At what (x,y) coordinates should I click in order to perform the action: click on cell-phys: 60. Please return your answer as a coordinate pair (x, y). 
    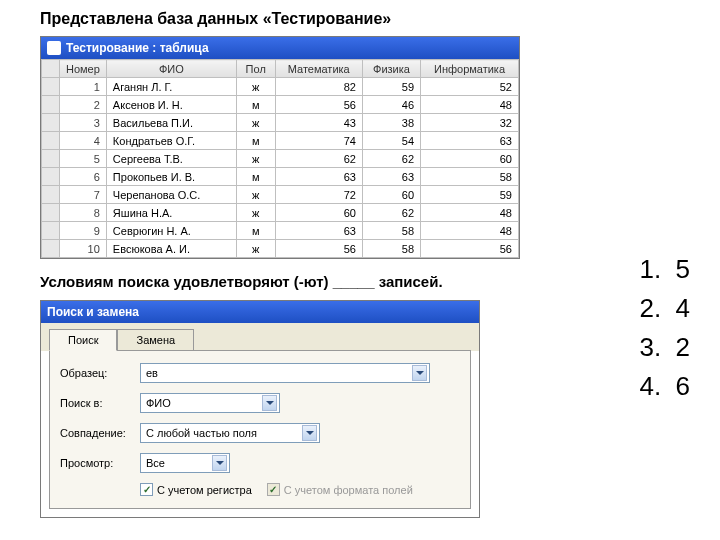
    Looking at the image, I should click on (391, 195).